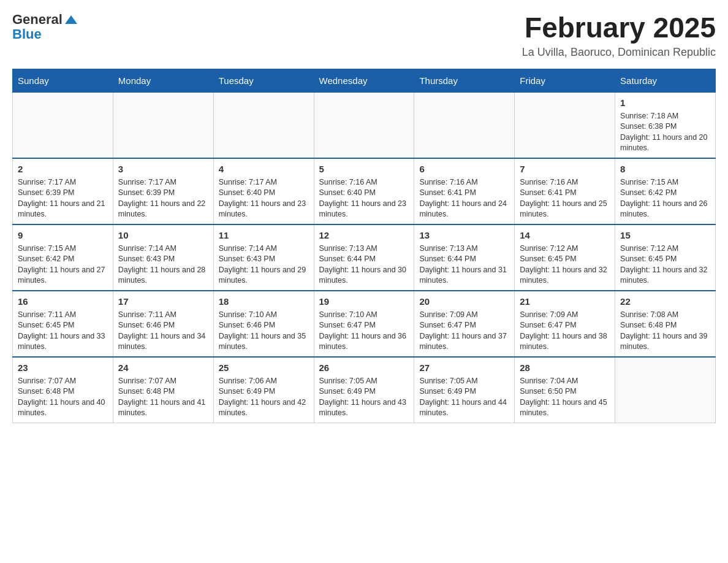  What do you see at coordinates (665, 331) in the screenshot?
I see `day-info: Sunrise: 7:08 AM Sunset: 6:48 PM Dayligh…` at bounding box center [665, 331].